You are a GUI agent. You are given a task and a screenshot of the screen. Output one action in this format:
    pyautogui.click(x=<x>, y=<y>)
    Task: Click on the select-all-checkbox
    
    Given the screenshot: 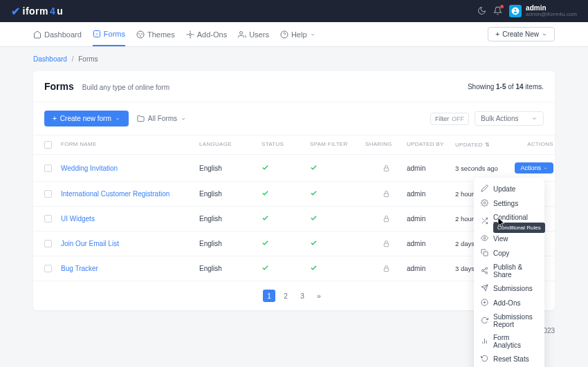 What is the action you would take?
    pyautogui.click(x=48, y=145)
    